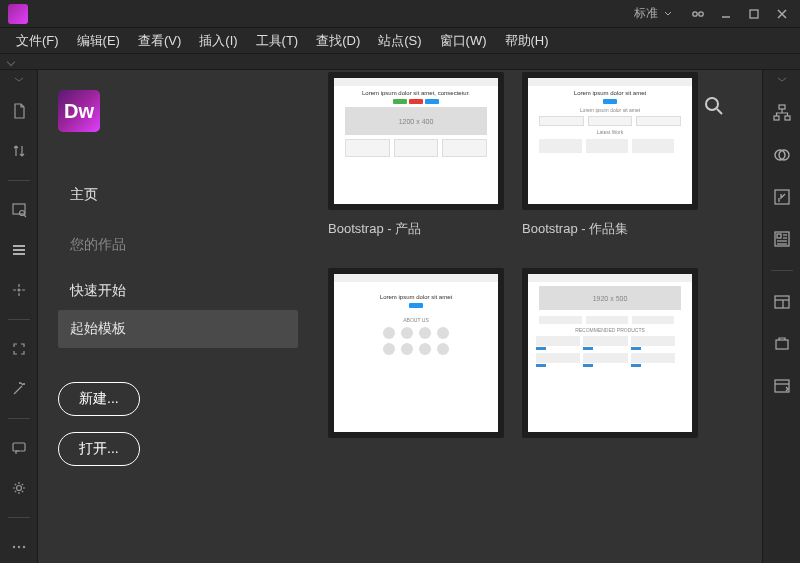 The width and height of the screenshot is (800, 563). I want to click on thumb-hero: 1200 x 400, so click(416, 121).